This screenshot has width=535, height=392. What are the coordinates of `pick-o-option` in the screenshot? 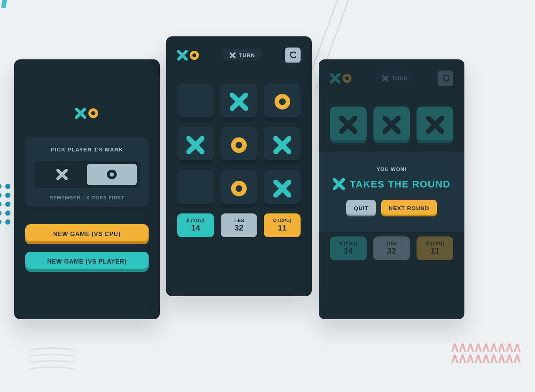 It's located at (112, 174).